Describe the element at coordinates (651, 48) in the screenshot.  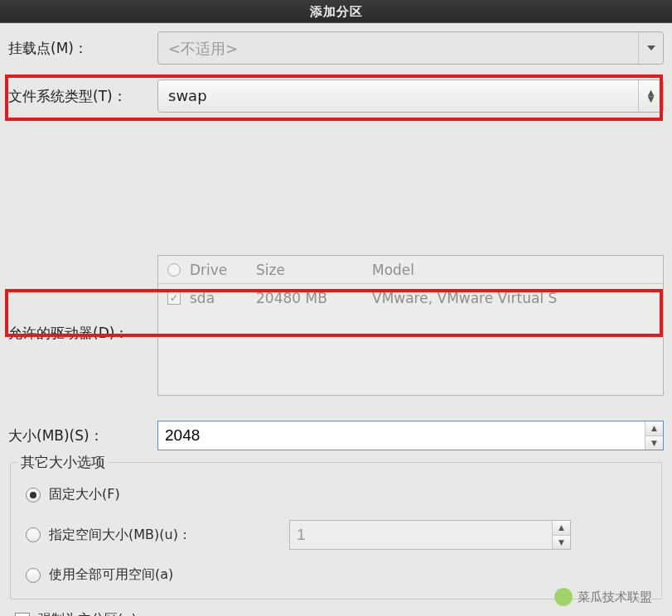
I see `chevron-down-icon` at that location.